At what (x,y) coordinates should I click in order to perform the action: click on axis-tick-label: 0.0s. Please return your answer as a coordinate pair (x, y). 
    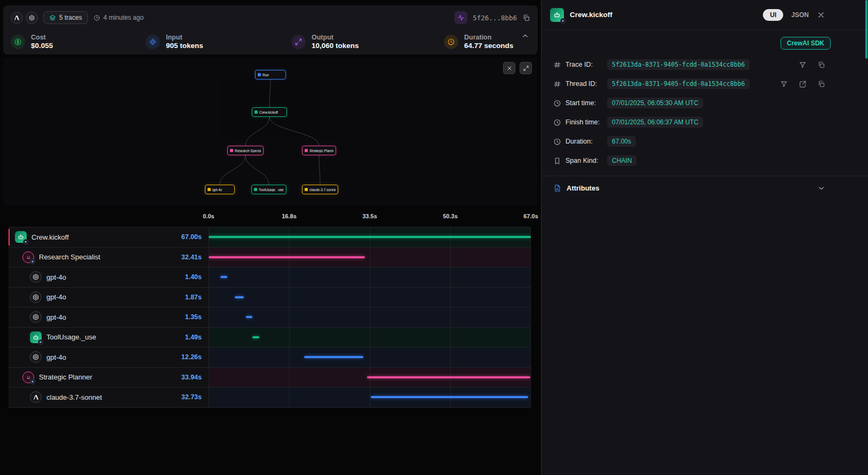
    Looking at the image, I should click on (208, 216).